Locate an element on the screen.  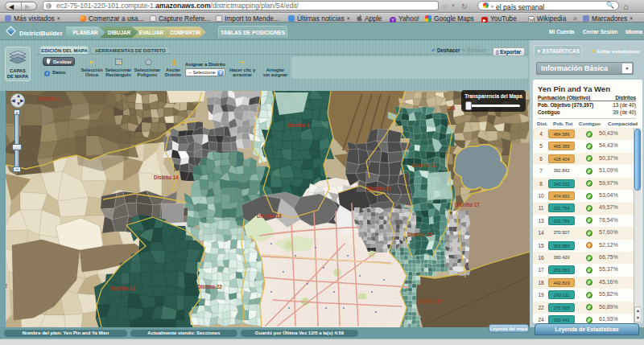
svg-text: Distrito 8 is located at coordinates (299, 125).